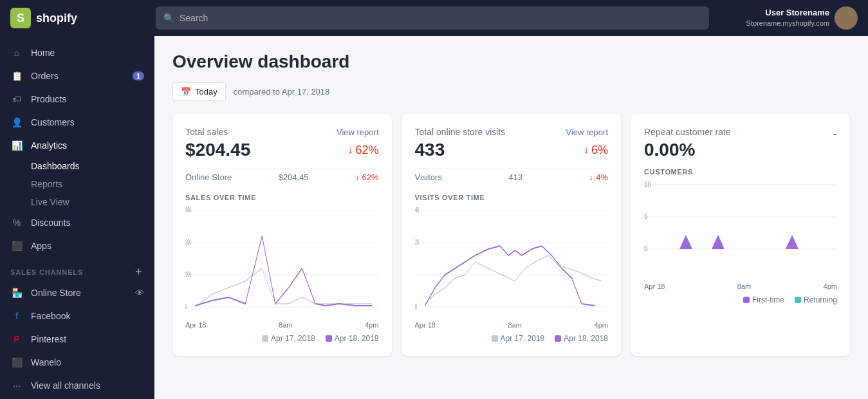 The width and height of the screenshot is (868, 399). I want to click on topnav: S shopify 🔍 User Storename Storename.mys…, so click(434, 18).